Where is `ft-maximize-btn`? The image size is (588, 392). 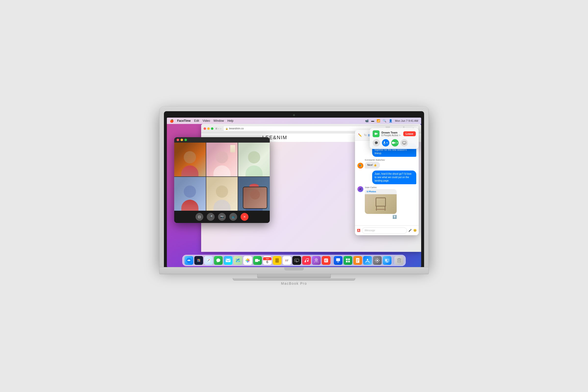 ft-maximize-btn is located at coordinates (186, 140).